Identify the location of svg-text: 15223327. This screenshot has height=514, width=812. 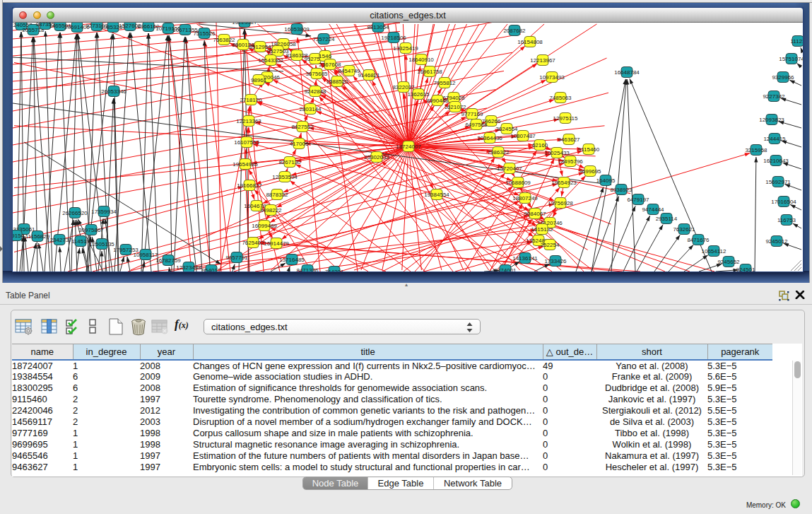
(245, 24).